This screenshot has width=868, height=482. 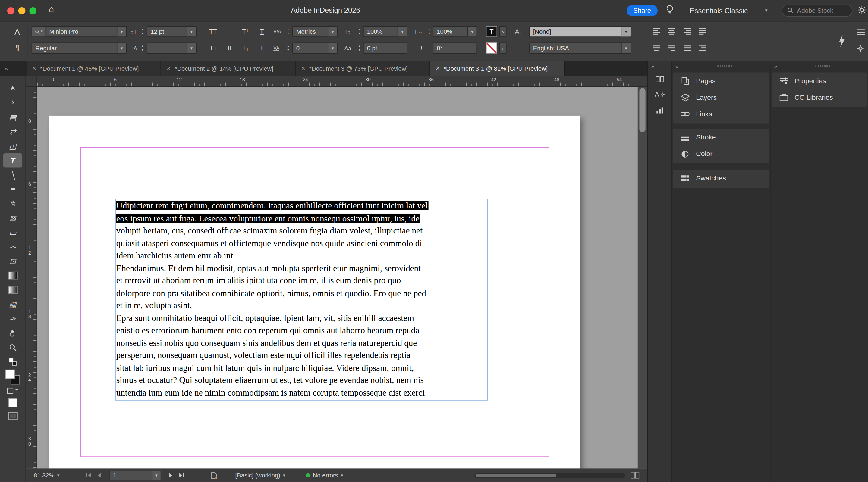 I want to click on zoom-control: 81.32% ▾, so click(x=46, y=475).